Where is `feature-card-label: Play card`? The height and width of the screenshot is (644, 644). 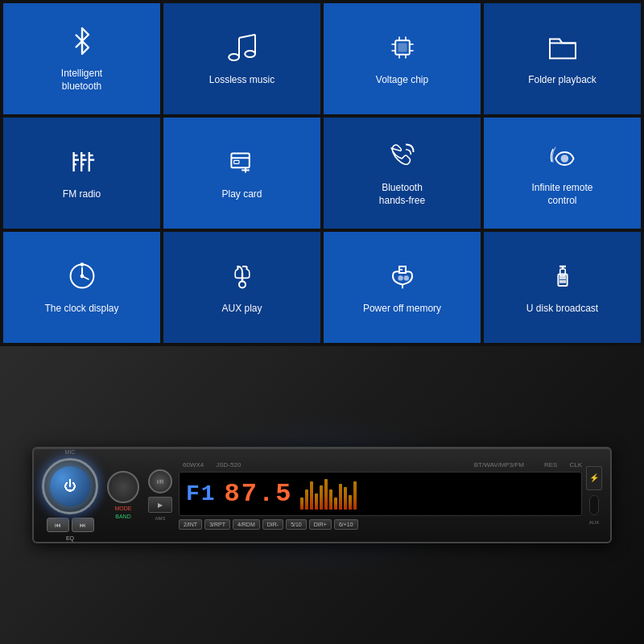 feature-card-label: Play card is located at coordinates (242, 195).